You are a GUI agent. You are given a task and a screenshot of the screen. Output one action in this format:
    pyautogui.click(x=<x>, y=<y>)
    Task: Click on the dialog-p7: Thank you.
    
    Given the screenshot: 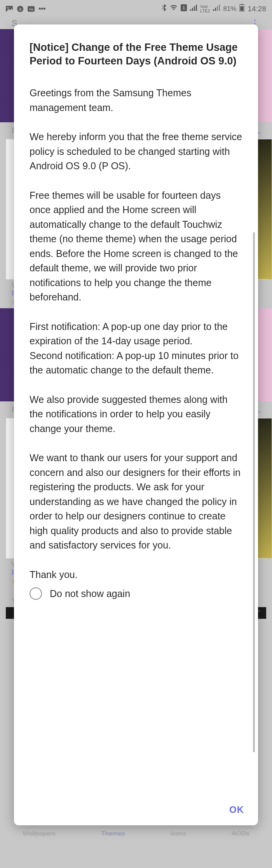 What is the action you would take?
    pyautogui.click(x=136, y=575)
    